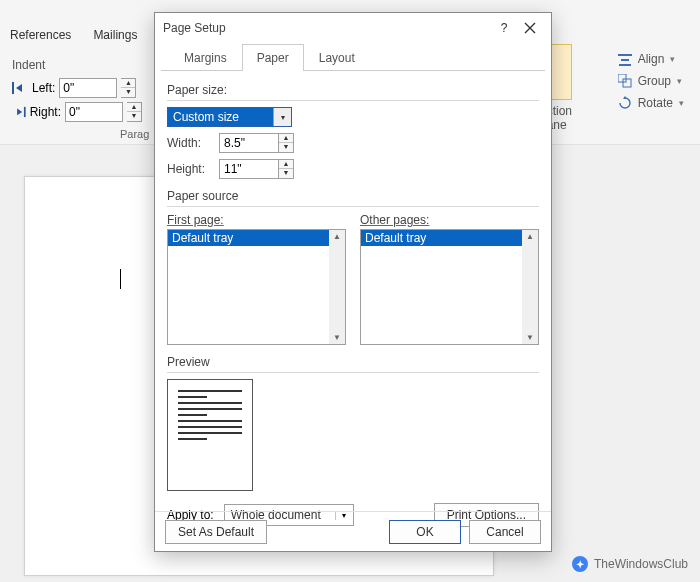 The height and width of the screenshot is (582, 700). What do you see at coordinates (256, 238) in the screenshot?
I see `first-page-selected: Default tray` at bounding box center [256, 238].